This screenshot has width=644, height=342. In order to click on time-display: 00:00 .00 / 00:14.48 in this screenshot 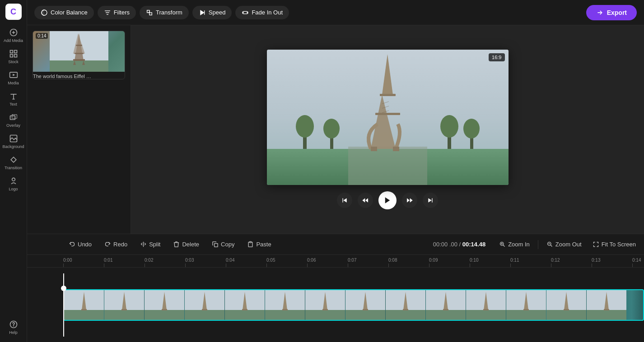, I will do `click(459, 245)`.